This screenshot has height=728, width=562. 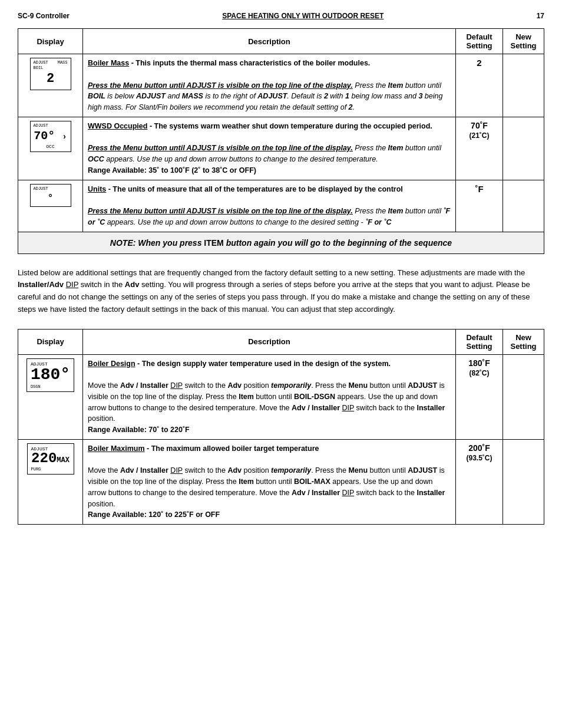 What do you see at coordinates (51, 206) in the screenshot?
I see `display-cell-units: ADJUST °` at bounding box center [51, 206].